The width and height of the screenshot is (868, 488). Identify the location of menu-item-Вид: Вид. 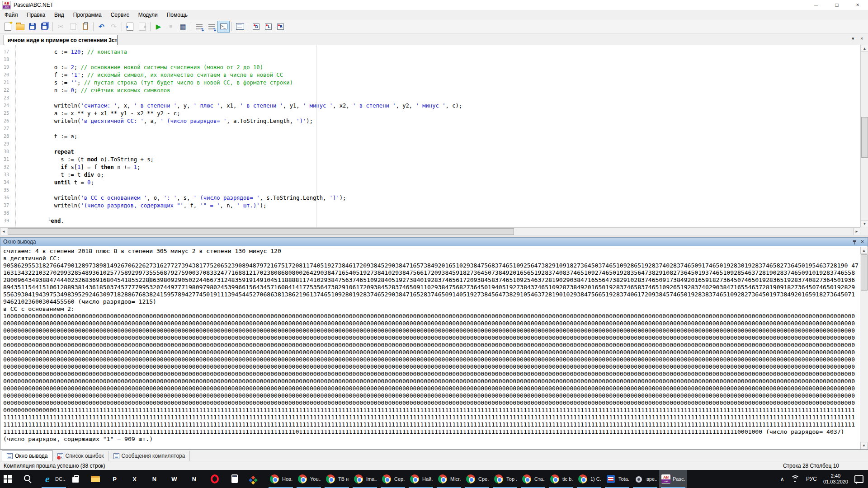
(59, 15).